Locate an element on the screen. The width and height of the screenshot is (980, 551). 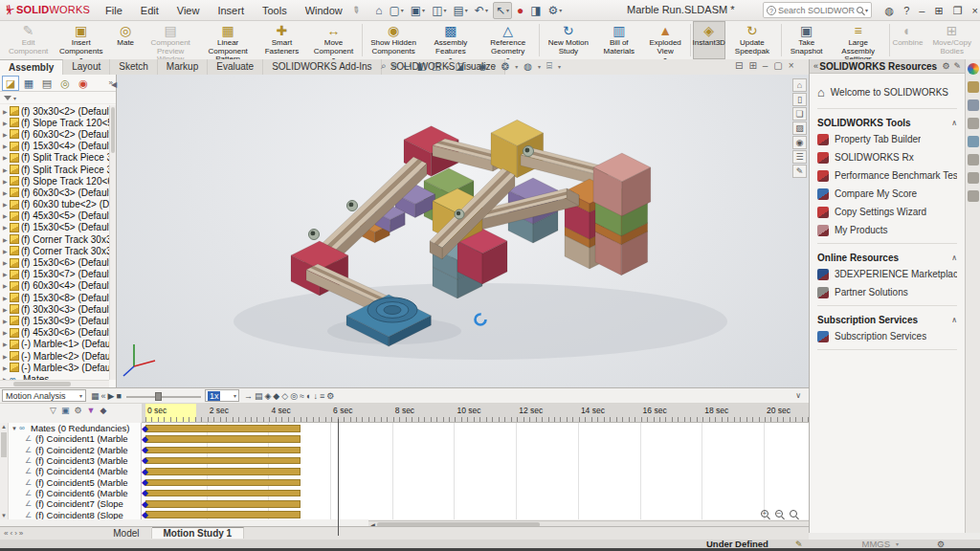
section-solidworks-tools: SOLIDWORKS Tools∧ is located at coordinates (887, 122).